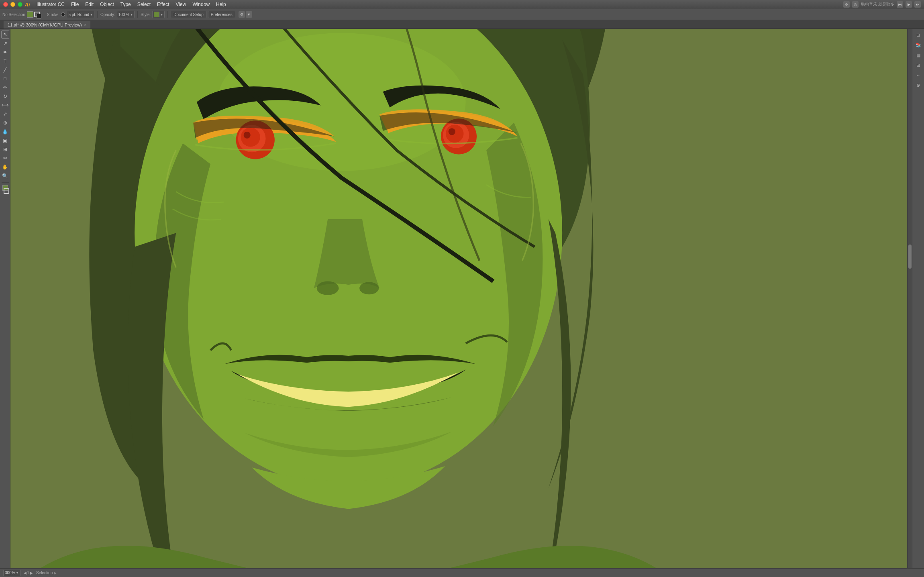 The image size is (924, 577). Describe the element at coordinates (242, 14) in the screenshot. I see `toolbar-icon-1: ⚙` at that location.